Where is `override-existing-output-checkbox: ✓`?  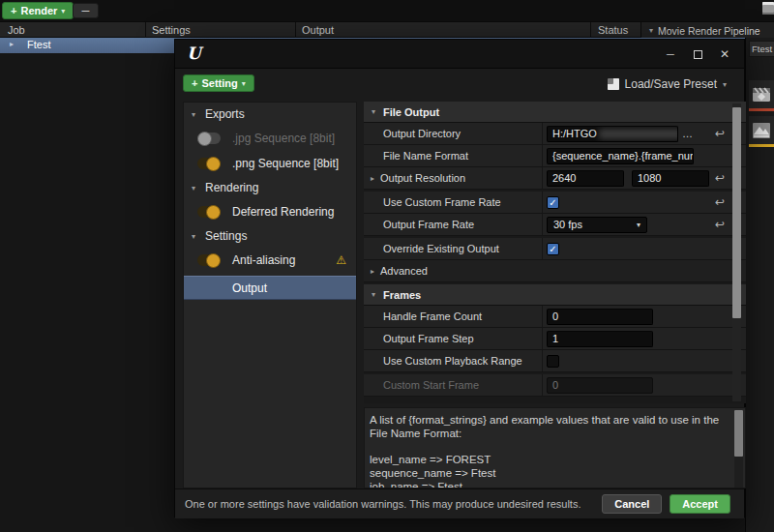
override-existing-output-checkbox: ✓ is located at coordinates (553, 250).